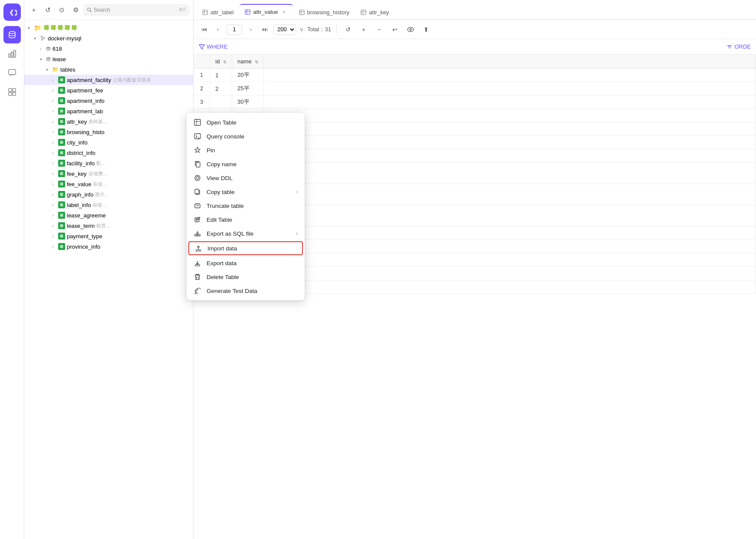 This screenshot has height=539, width=756. What do you see at coordinates (246, 263) in the screenshot?
I see `menu-item-export-data: Export data` at bounding box center [246, 263].